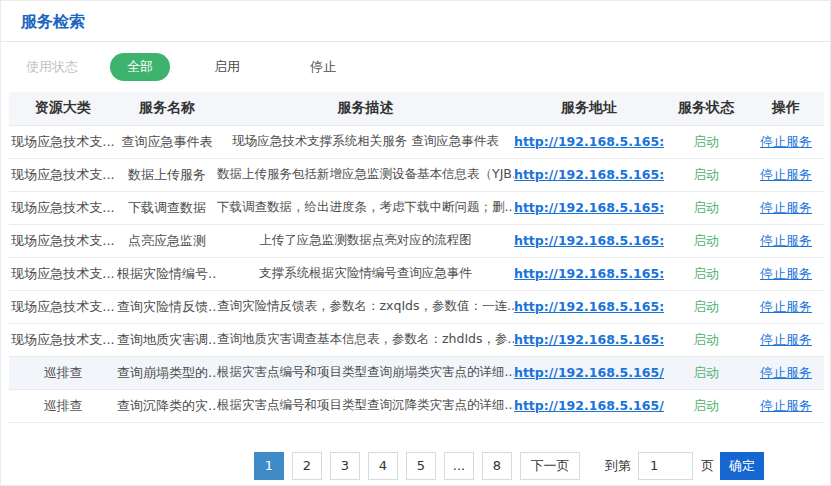  Describe the element at coordinates (416, 466) in the screenshot. I see `pagination: 12345...8 下一页 到第 页 确定` at that location.